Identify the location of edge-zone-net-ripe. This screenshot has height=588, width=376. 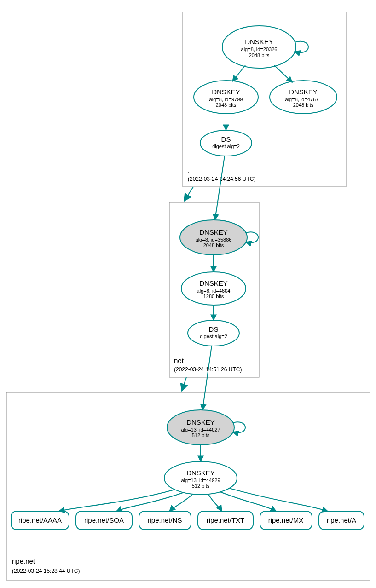
(184, 384).